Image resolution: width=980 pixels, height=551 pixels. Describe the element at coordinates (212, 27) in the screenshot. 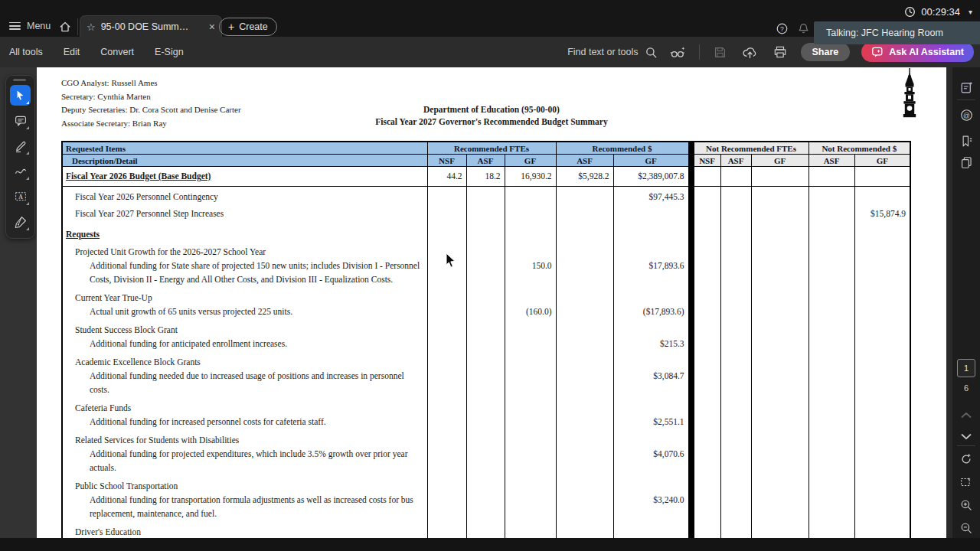

I see `tab-close-icon: ×` at that location.